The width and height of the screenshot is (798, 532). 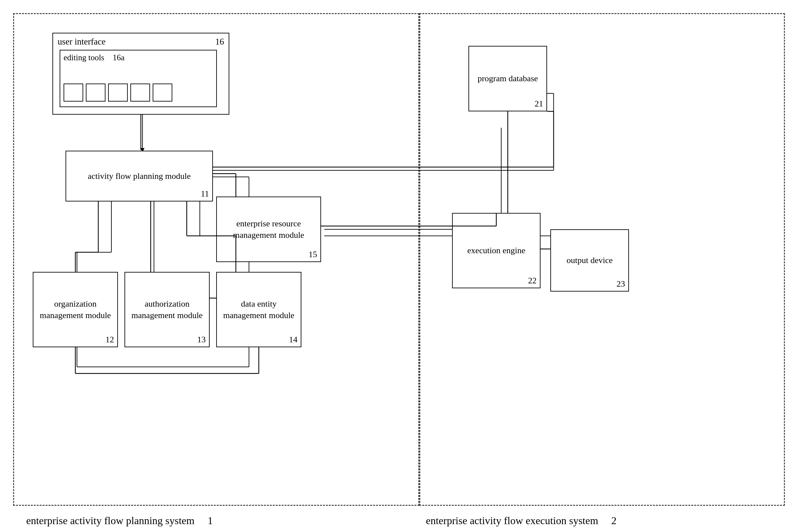 I want to click on organization-management-label: organization management module, so click(x=75, y=309).